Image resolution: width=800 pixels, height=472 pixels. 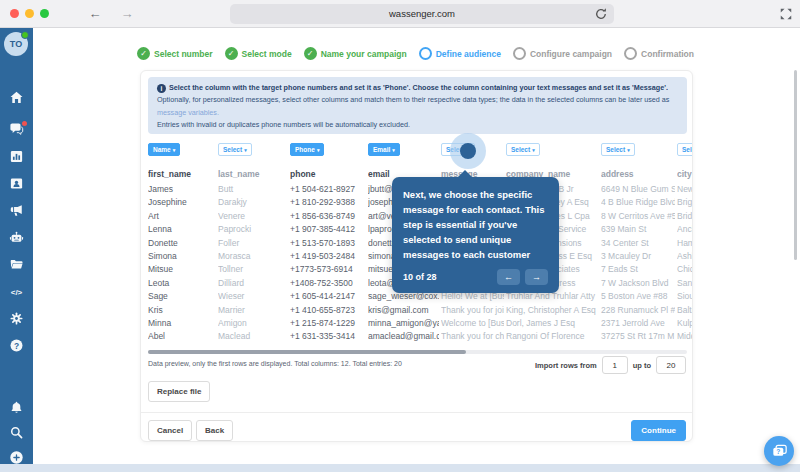 What do you see at coordinates (127, 14) in the screenshot?
I see `browser-forward-button: →` at bounding box center [127, 14].